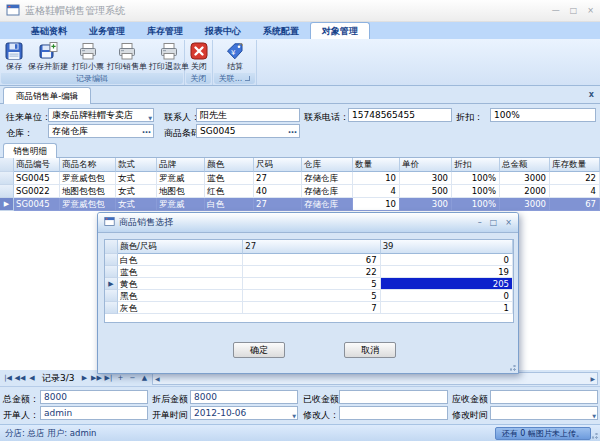  What do you see at coordinates (447, 272) in the screenshot?
I see `grid-cell: 19` at bounding box center [447, 272].